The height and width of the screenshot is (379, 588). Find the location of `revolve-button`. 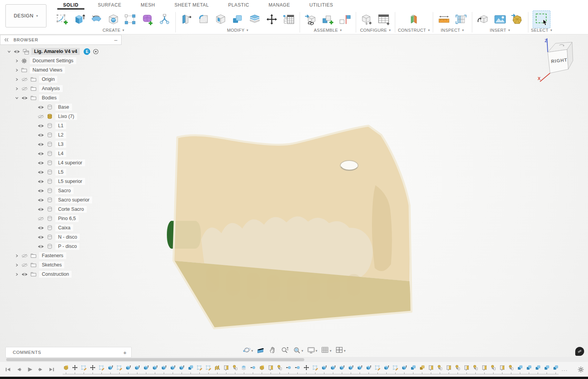

revolve-button is located at coordinates (96, 19).